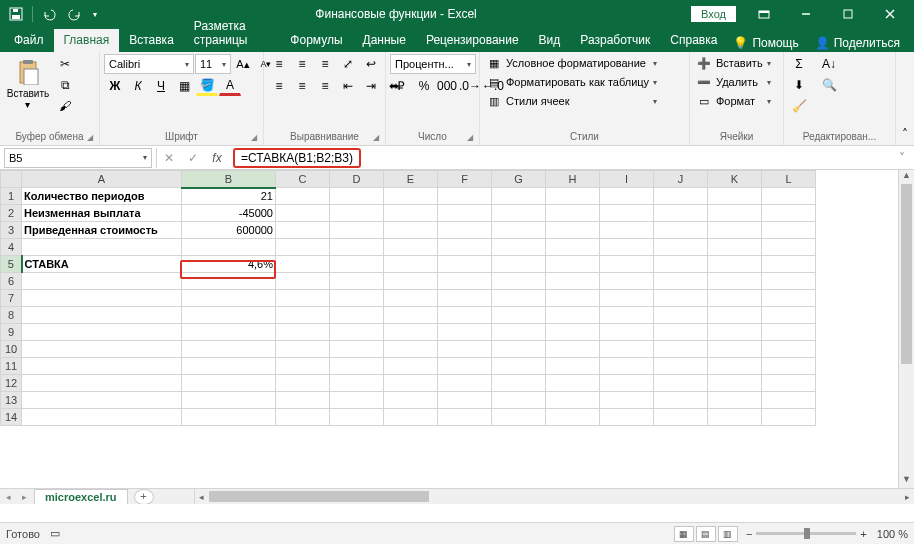  What do you see at coordinates (424, 86) in the screenshot?
I see `percent-icon: %` at bounding box center [424, 86].